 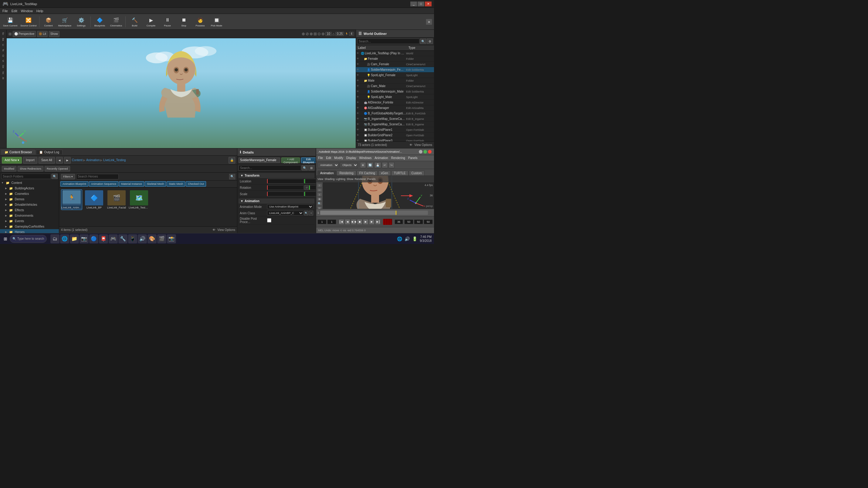 I want to click on start-btn: ⊞, so click(x=5, y=239).